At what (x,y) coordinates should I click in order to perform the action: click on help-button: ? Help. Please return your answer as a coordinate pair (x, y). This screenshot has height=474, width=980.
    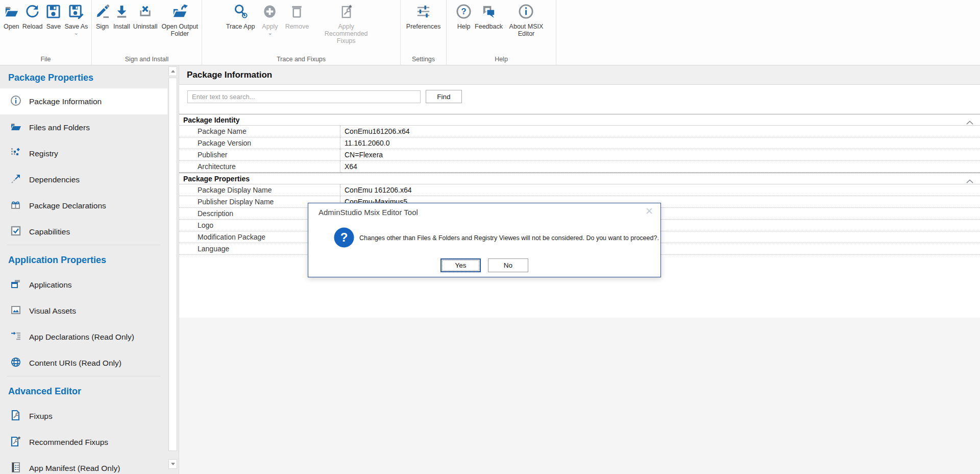
    Looking at the image, I should click on (463, 16).